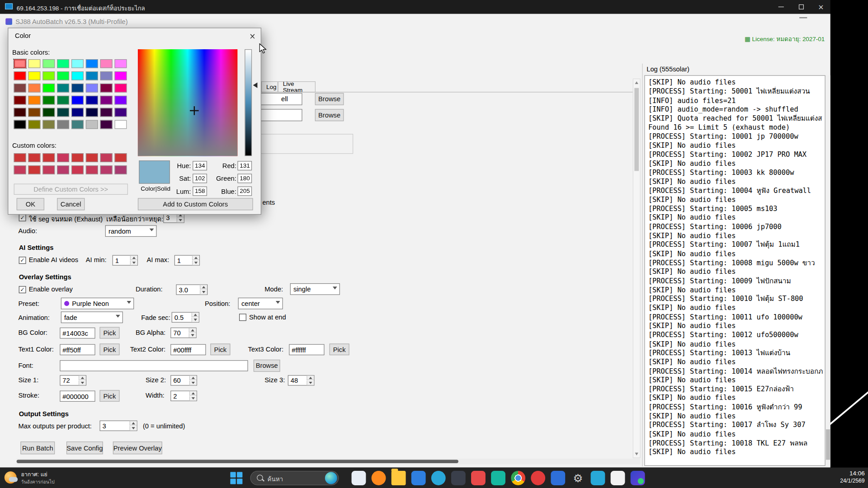  What do you see at coordinates (331, 478) in the screenshot?
I see `search-highlights-icon` at bounding box center [331, 478].